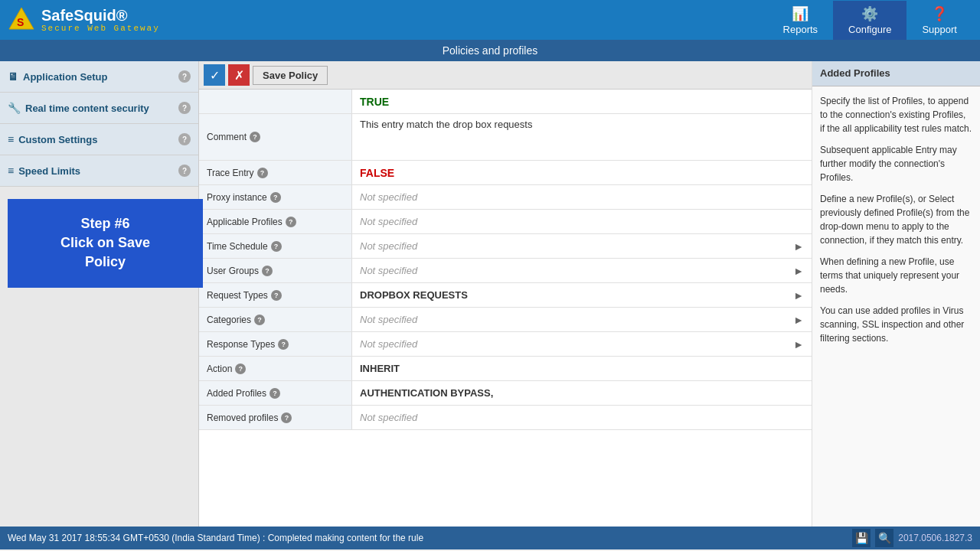 The width and height of the screenshot is (980, 551). Describe the element at coordinates (799, 344) in the screenshot. I see `response-types-send-icon: ►` at that location.